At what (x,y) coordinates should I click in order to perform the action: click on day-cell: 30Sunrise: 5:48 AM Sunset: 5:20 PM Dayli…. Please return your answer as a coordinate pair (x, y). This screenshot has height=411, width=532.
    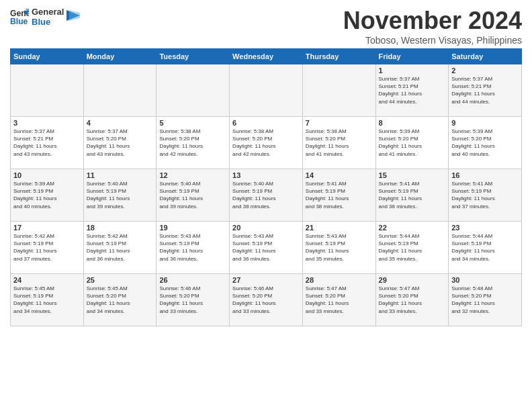
    Looking at the image, I should click on (485, 300).